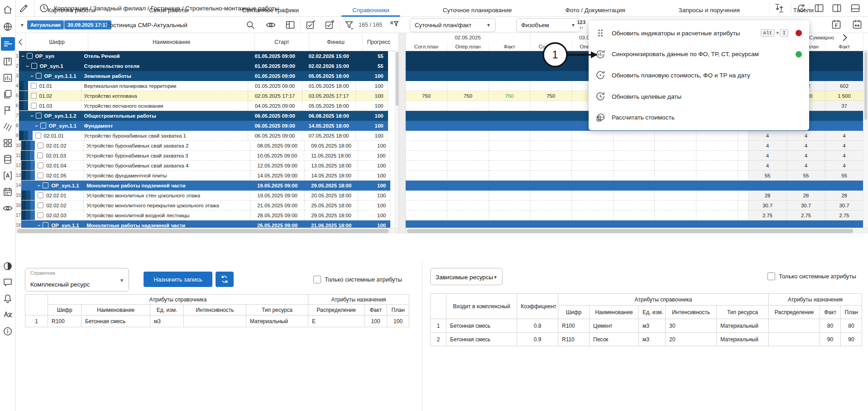 Image resolution: width=868 pixels, height=411 pixels. What do you see at coordinates (282, 42) in the screenshot?
I see `column-header-start: Старт` at bounding box center [282, 42].